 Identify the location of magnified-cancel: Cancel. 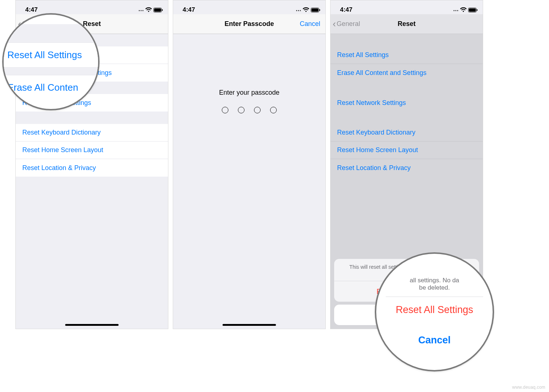
(434, 340).